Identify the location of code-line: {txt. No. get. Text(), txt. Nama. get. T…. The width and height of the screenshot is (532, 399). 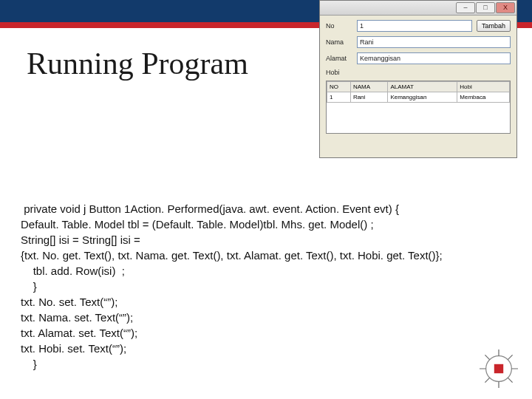
(232, 256).